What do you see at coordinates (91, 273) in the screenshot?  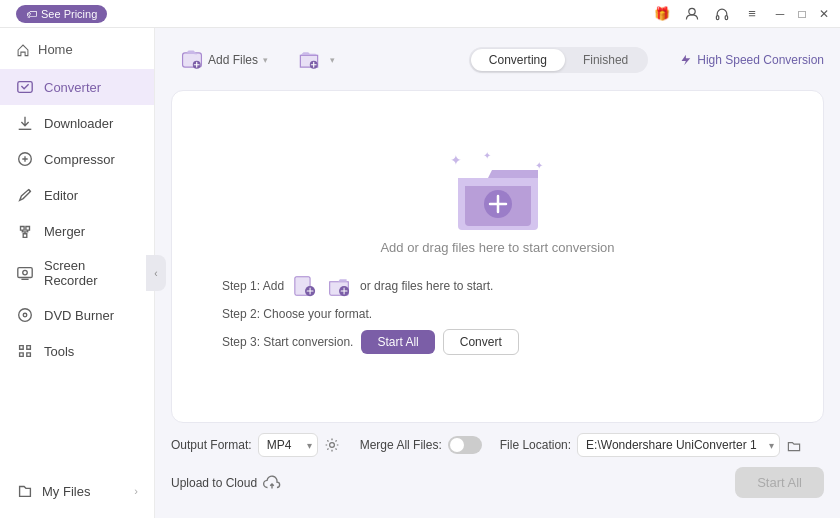 I see `sidebar-label-screen-recorder: Screen Recorder` at bounding box center [91, 273].